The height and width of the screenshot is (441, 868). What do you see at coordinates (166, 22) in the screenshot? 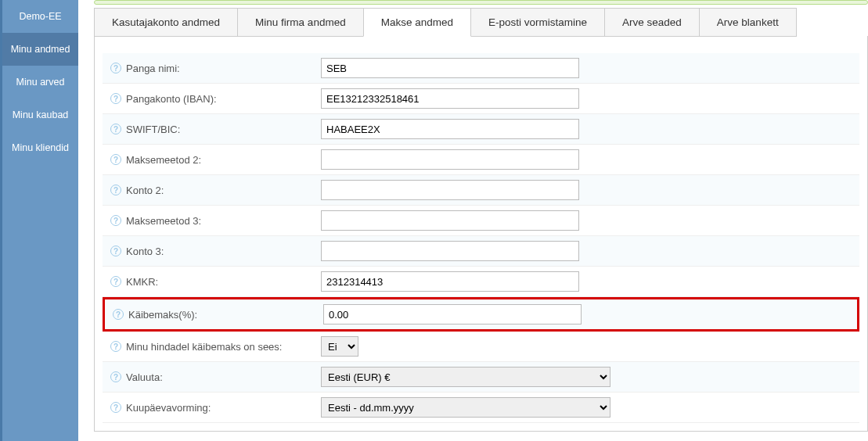
I see `tab-account: Kasutajakonto andmed` at bounding box center [166, 22].